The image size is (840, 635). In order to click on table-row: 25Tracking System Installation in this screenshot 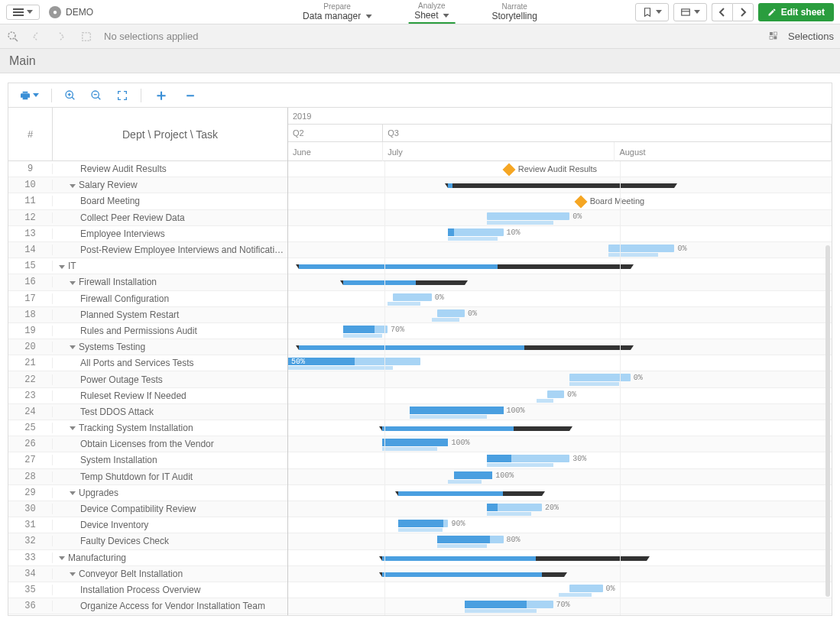, I will do `click(148, 428)`.